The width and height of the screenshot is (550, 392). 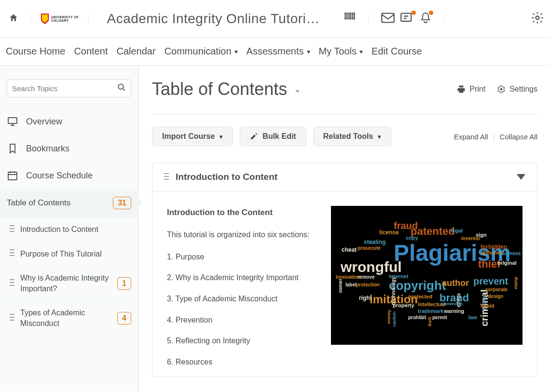 I want to click on sidebar-subitem-label: Types of Academic Misconduct, so click(x=66, y=318).